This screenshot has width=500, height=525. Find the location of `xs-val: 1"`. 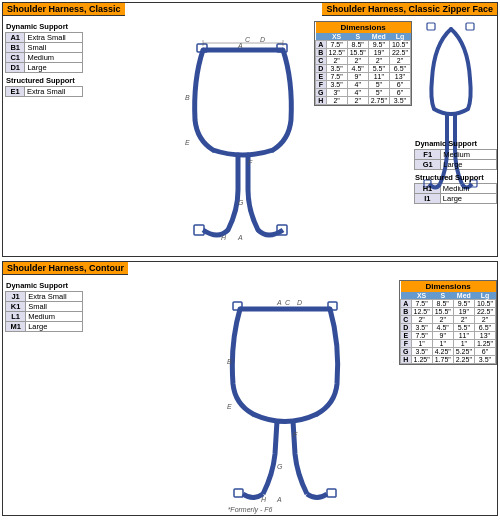

xs-val: 1" is located at coordinates (422, 344).